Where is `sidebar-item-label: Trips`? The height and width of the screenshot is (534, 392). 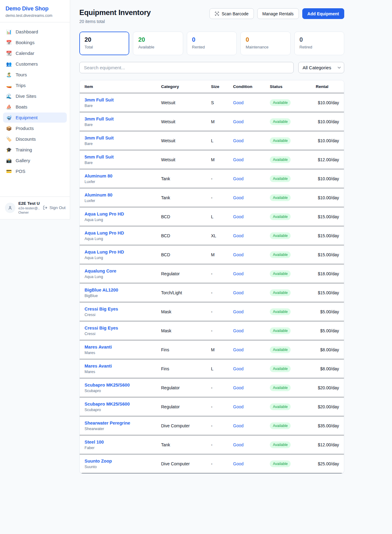
sidebar-item-label: Trips is located at coordinates (21, 85).